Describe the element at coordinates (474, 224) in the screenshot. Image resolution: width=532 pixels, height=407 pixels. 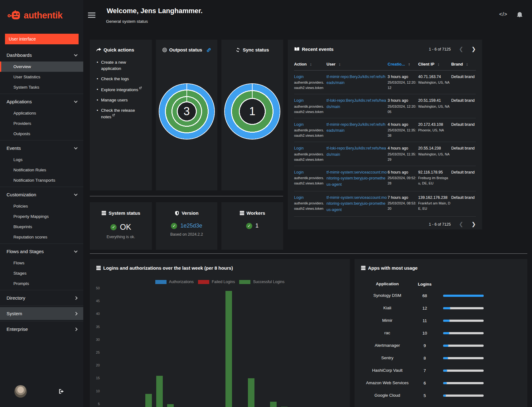
I see `pagination-next-icon-bottom: ❯` at that location.